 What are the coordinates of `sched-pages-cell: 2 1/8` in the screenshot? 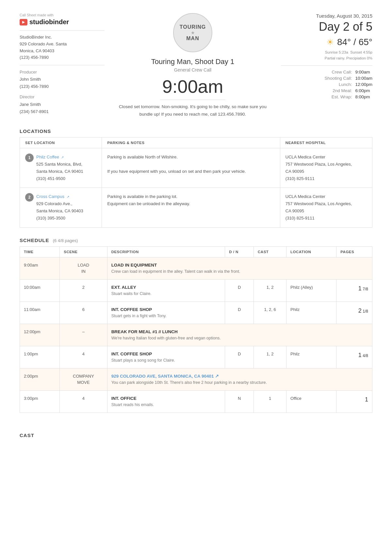 It's located at (354, 313).